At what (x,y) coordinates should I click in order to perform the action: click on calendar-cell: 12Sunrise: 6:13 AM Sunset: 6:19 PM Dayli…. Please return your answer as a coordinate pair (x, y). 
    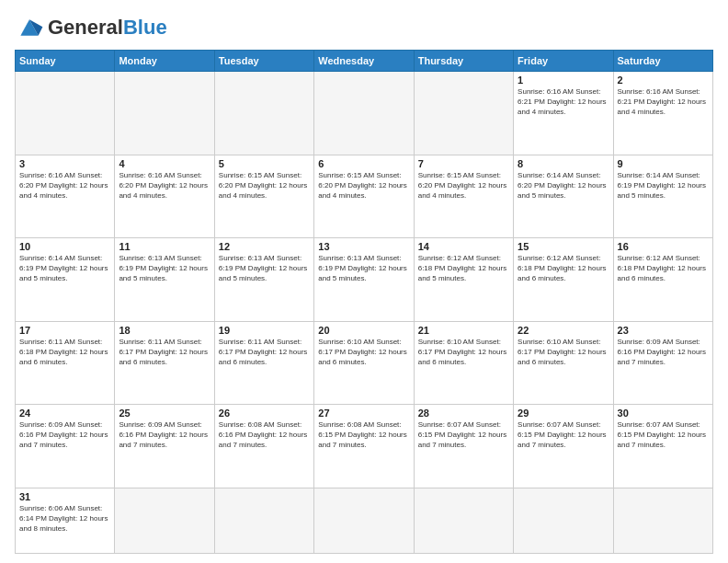
    Looking at the image, I should click on (264, 280).